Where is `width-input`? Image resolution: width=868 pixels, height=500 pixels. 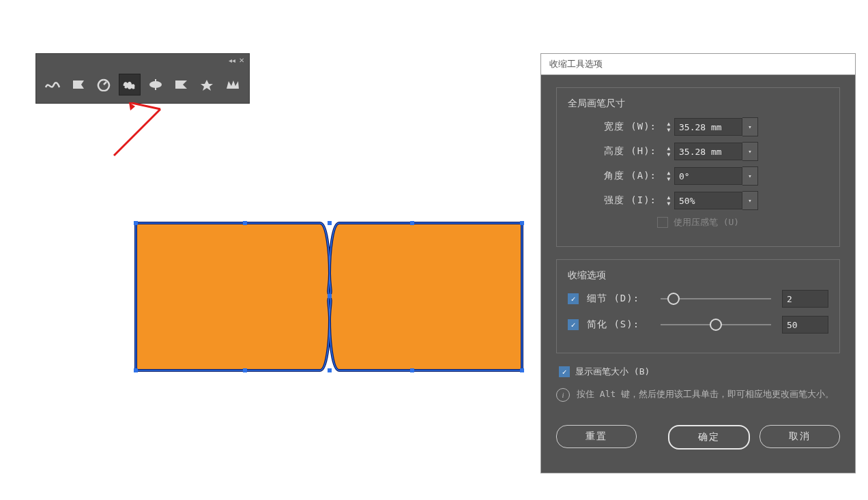
width-input is located at coordinates (708, 127).